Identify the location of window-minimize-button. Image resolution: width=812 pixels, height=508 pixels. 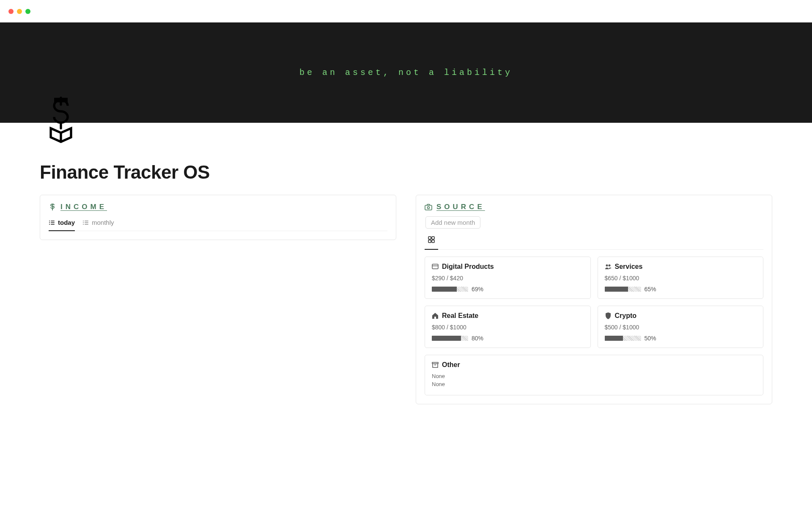
(19, 11).